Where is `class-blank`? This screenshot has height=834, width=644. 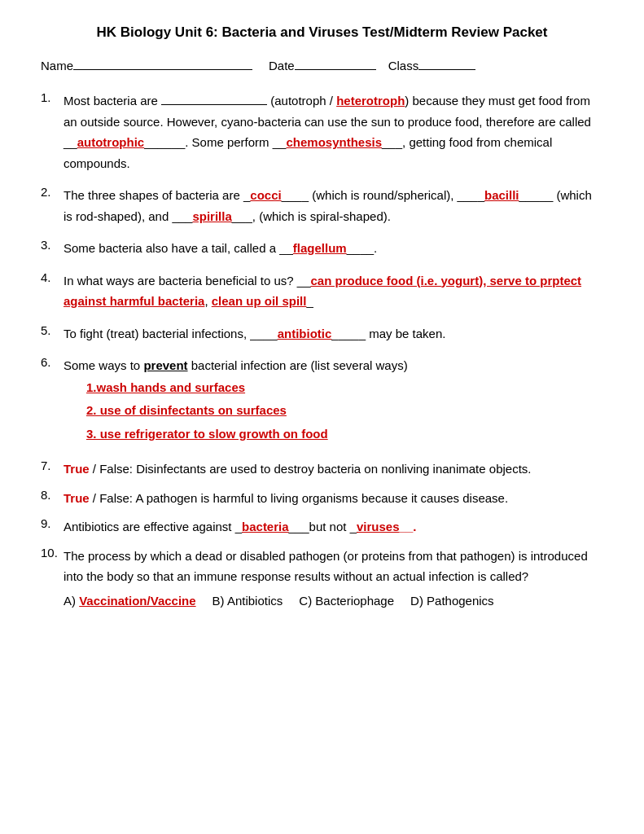 class-blank is located at coordinates (447, 70).